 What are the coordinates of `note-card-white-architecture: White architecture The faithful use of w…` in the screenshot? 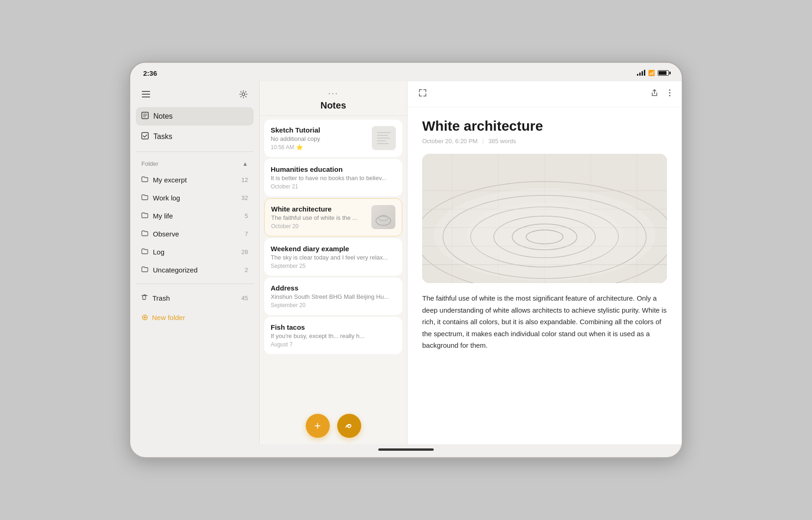 It's located at (333, 217).